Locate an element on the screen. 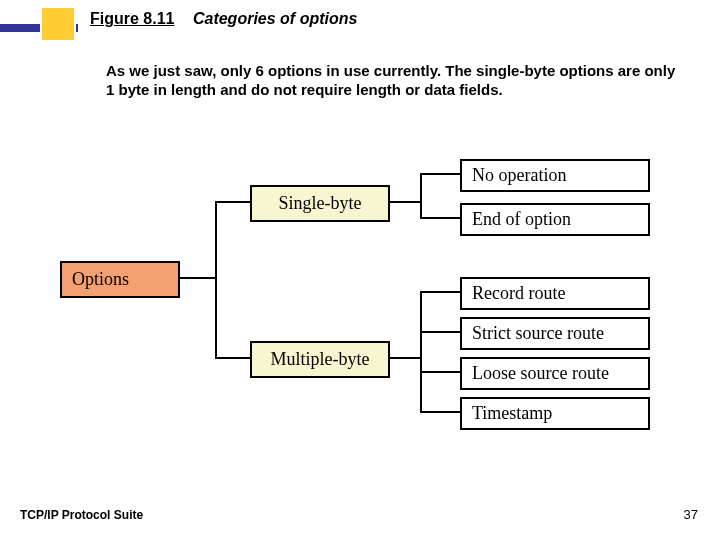  body-paragraph: As we just saw, only 6 options in use cu… is located at coordinates (391, 81).